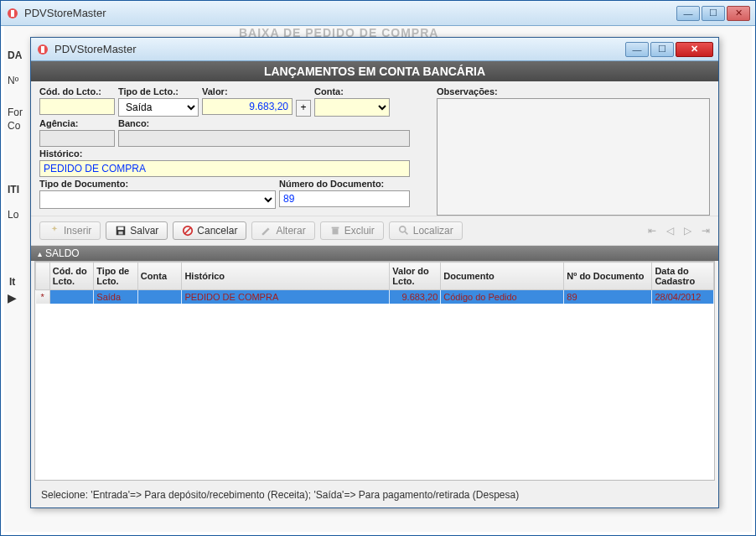  I want to click on col-valor: Valor do Lcto., so click(416, 277).